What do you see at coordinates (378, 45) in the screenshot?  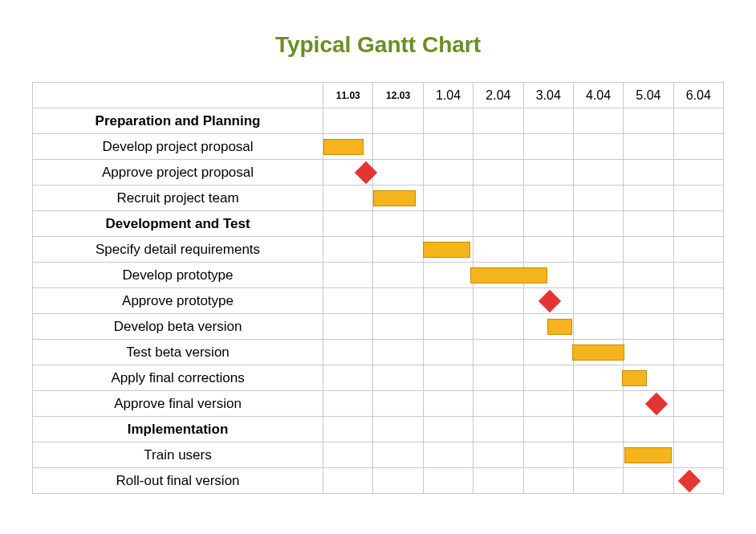 I see `chart-title: Typical Gantt Chart` at bounding box center [378, 45].